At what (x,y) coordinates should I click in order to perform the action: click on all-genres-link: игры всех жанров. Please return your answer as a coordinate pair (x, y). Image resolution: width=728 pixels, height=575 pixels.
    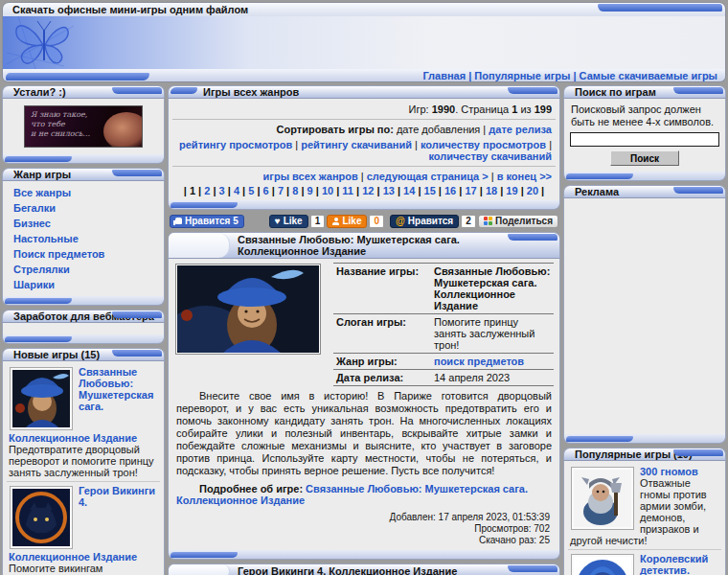
    Looking at the image, I should click on (310, 176).